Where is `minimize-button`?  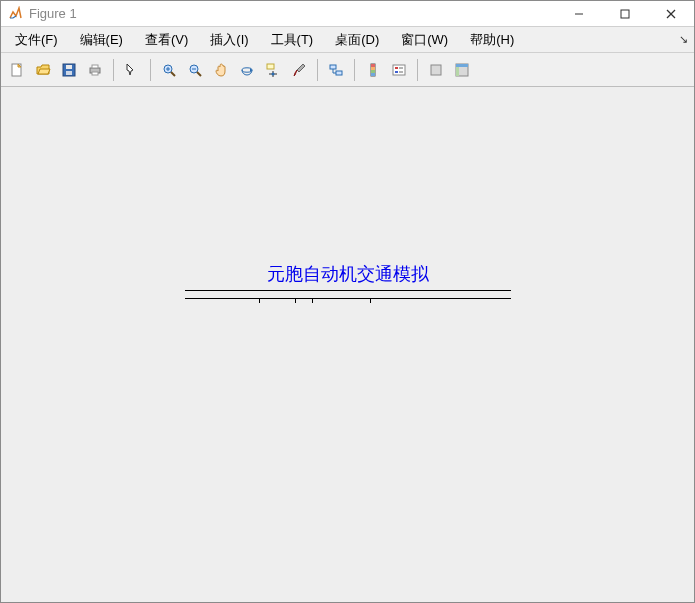 minimize-button is located at coordinates (579, 14).